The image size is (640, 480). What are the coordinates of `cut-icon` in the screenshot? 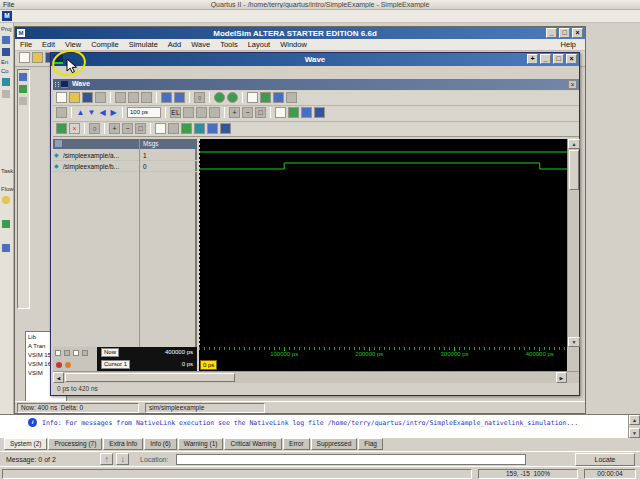 It's located at (120, 98).